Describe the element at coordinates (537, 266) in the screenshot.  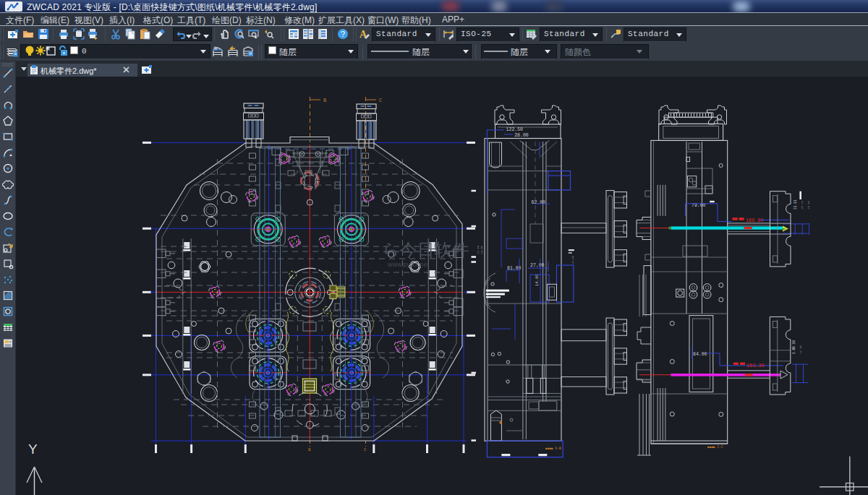
I see `svg-text: 27.00` at that location.